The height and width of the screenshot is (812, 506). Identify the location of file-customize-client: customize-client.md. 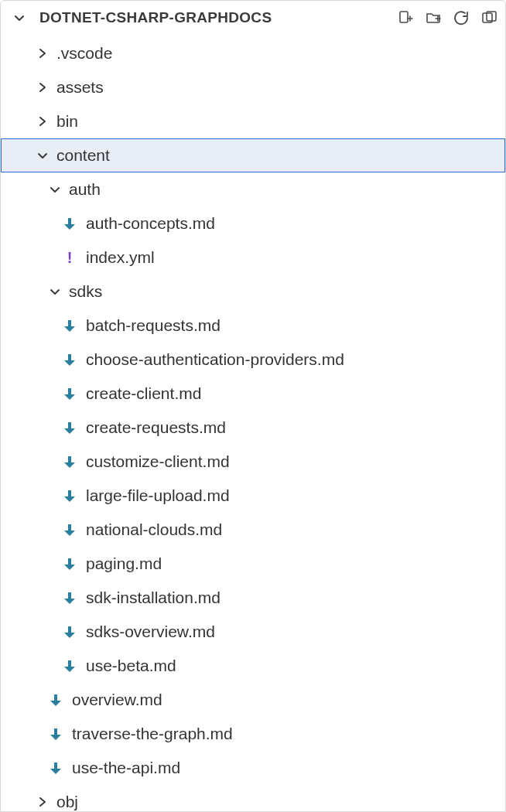
(253, 462).